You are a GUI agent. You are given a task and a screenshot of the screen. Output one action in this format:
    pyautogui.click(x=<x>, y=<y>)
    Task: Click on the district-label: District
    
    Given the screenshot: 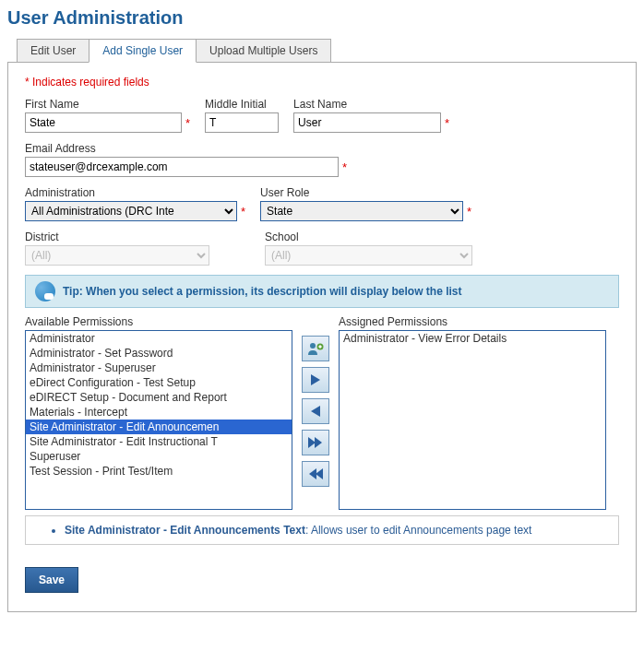 What is the action you would take?
    pyautogui.click(x=117, y=237)
    